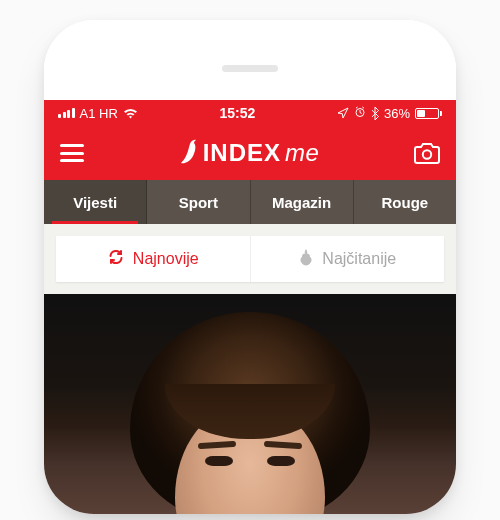 Image resolution: width=500 pixels, height=520 pixels. Describe the element at coordinates (250, 202) in the screenshot. I see `category-tabs: Vijesti Sport Magazin Rouge` at that location.